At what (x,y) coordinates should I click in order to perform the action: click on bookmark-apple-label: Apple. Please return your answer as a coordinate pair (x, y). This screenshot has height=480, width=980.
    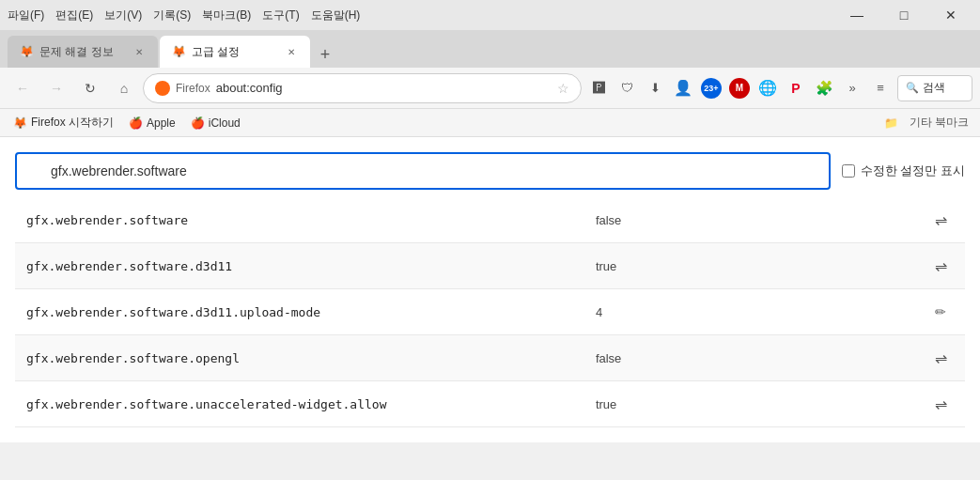
    Looking at the image, I should click on (162, 123).